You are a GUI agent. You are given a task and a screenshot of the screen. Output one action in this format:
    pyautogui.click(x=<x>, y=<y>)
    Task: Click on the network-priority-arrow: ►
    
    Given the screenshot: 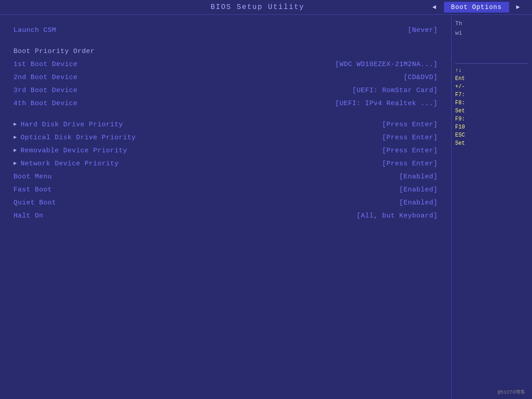 What is the action you would take?
    pyautogui.click(x=15, y=164)
    